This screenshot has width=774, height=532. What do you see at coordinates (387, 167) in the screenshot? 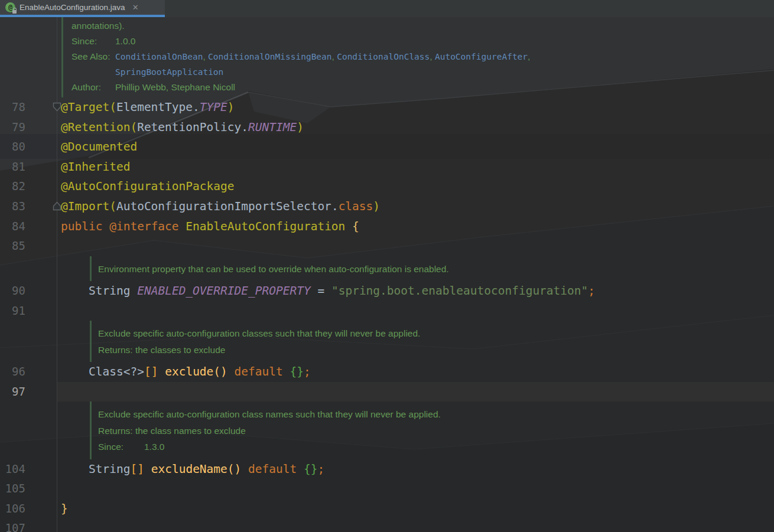
I see `code-line: 81@Inherited` at bounding box center [387, 167].